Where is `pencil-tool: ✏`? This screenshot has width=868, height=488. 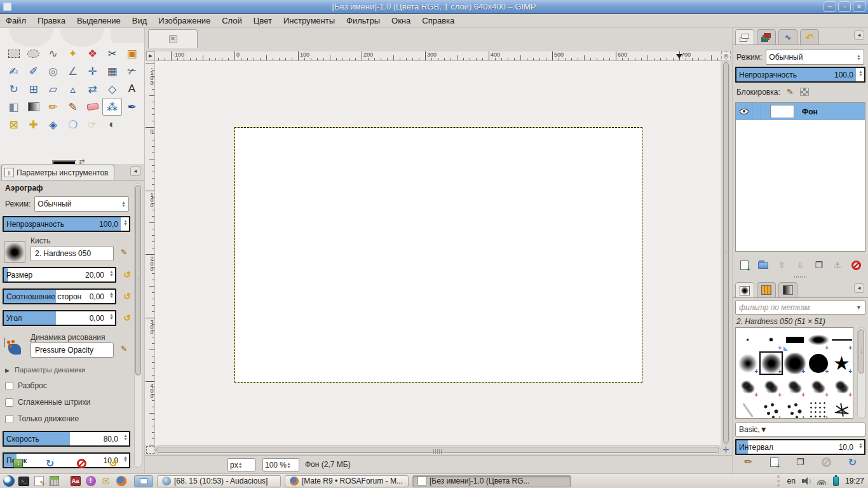 pencil-tool: ✏ is located at coordinates (53, 107).